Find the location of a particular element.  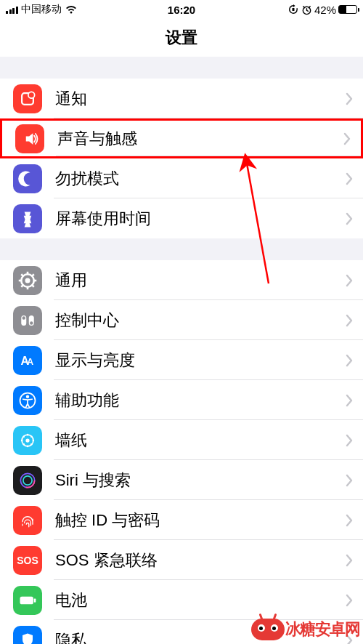

row-siri: Siri 与搜索 is located at coordinates (182, 480).